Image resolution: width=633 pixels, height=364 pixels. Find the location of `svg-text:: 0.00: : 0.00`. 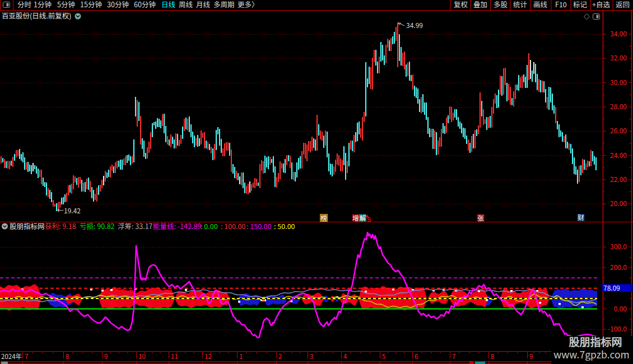

svg-text:: 0.00: : 0.00 is located at coordinates (210, 226).